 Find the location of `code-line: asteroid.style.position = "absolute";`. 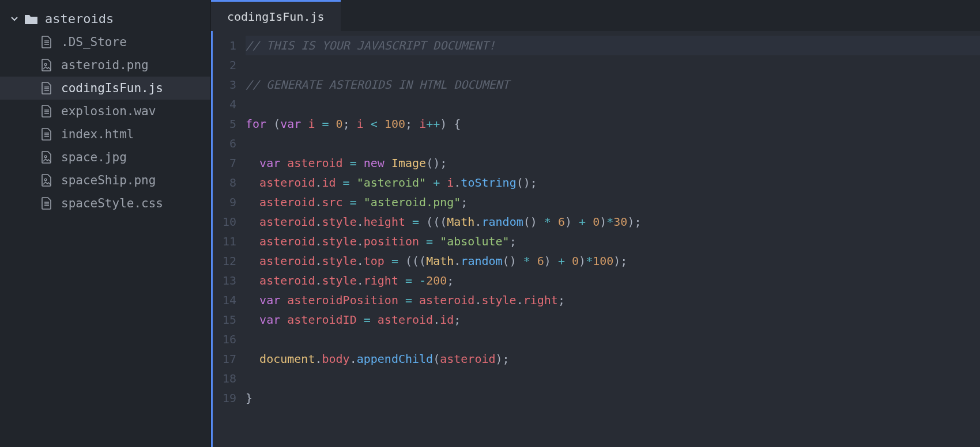

code-line: asteroid.style.position = "absolute"; is located at coordinates (613, 241).